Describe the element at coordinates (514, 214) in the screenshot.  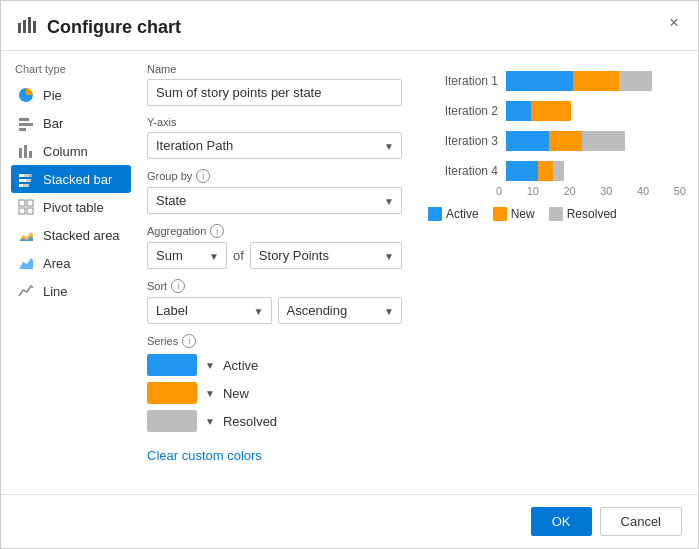
I see `legend-new: New` at that location.